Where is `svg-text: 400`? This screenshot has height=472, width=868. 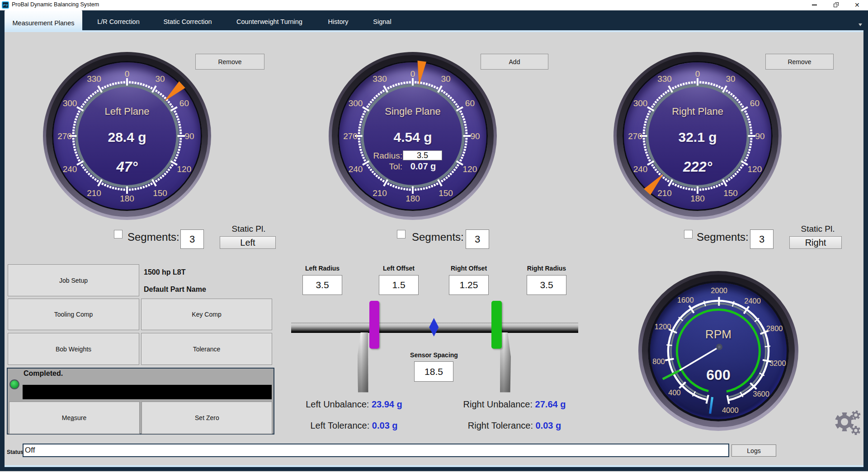 svg-text: 400 is located at coordinates (675, 393).